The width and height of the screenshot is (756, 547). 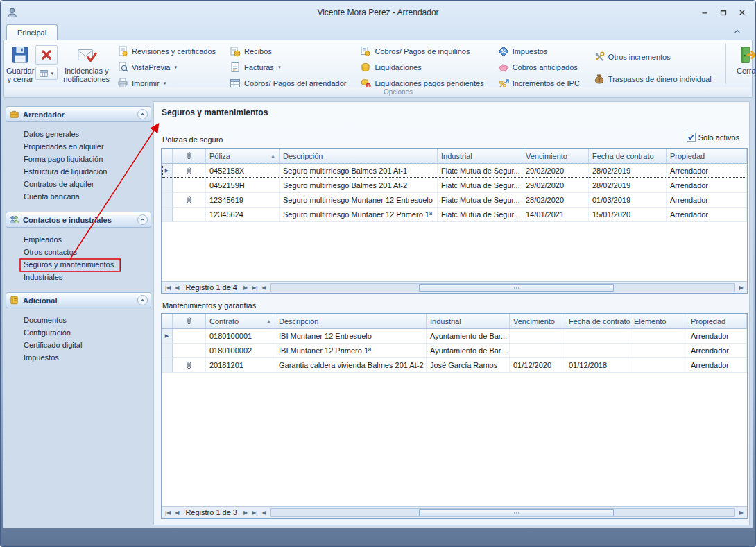 What do you see at coordinates (454, 186) in the screenshot?
I see `grid-row: 0452159HSeguro multirriesgo Balmes 201 A…` at bounding box center [454, 186].